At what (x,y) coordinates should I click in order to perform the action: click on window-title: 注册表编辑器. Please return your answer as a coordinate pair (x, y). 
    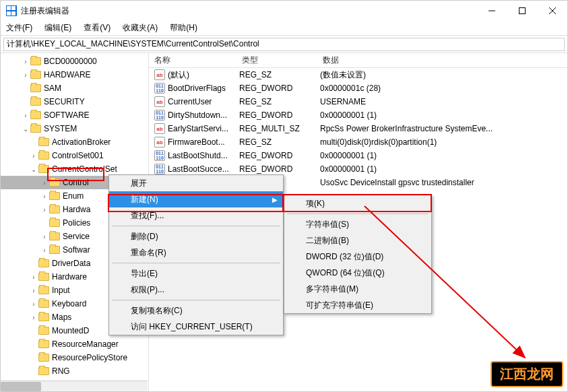
    Looking at the image, I should click on (45, 11).